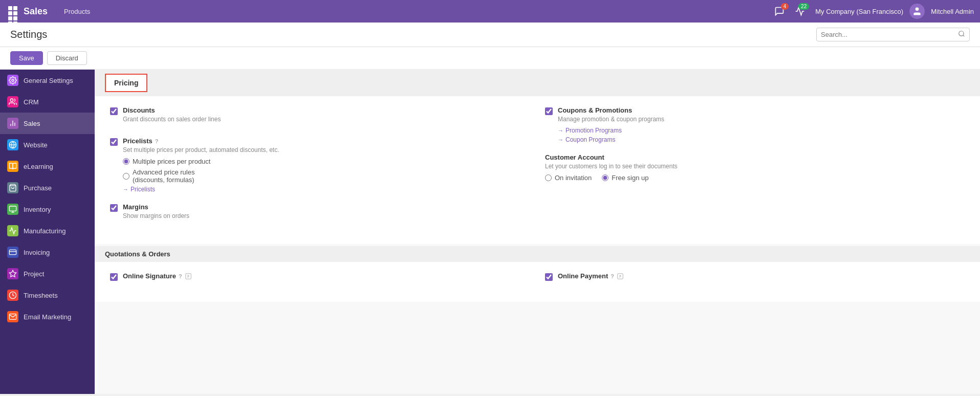 The width and height of the screenshot is (980, 396). Describe the element at coordinates (47, 317) in the screenshot. I see `sidebar-item-email-marketing: Email Marketing` at that location.